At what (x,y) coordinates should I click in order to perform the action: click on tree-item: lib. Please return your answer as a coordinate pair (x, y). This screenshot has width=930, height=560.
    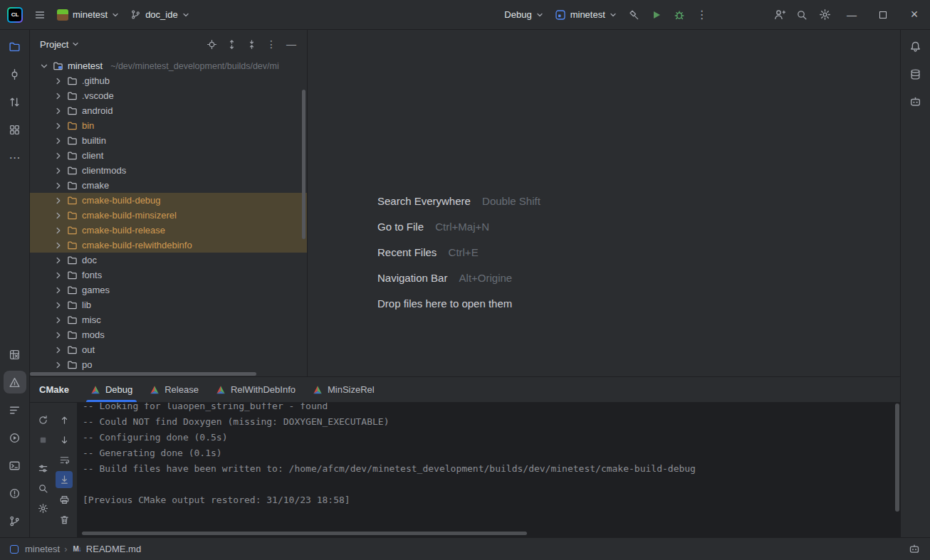
    Looking at the image, I should click on (168, 305).